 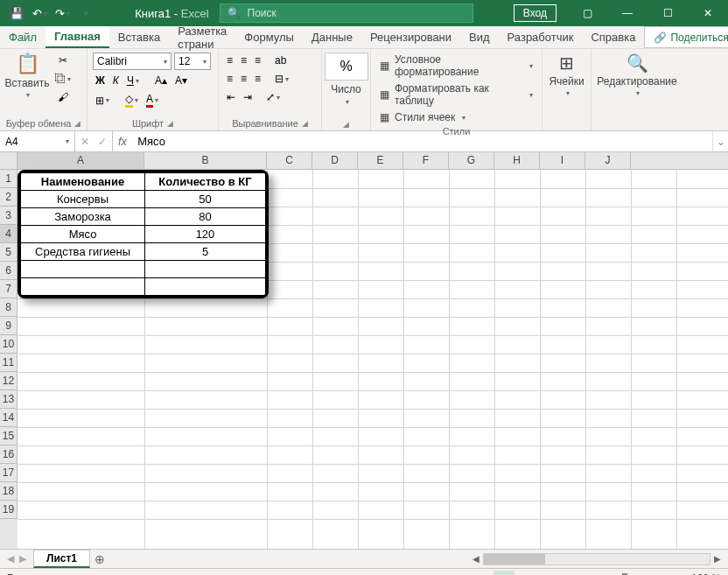 What do you see at coordinates (77, 37) in the screenshot?
I see `tab-home: Главная` at bounding box center [77, 37].